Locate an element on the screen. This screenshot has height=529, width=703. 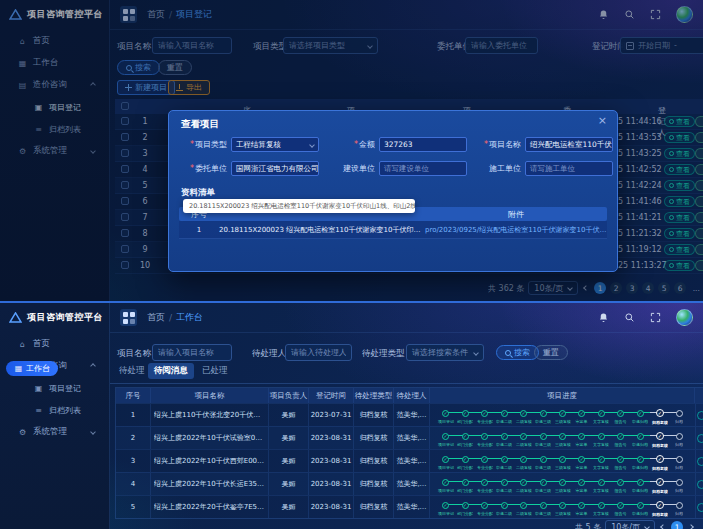
field-select: 工程结算复核 is located at coordinates (275, 144).